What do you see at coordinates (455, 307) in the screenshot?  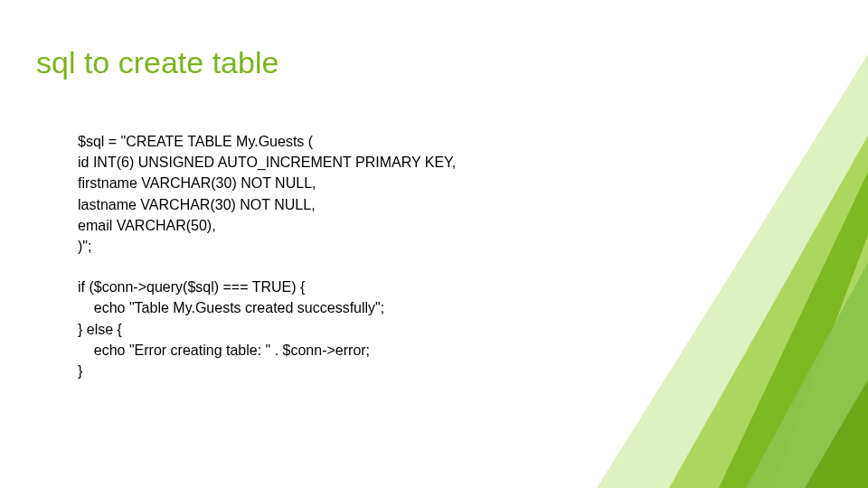 I see `code-line: echo "Table My.Guests created successful…` at bounding box center [455, 307].